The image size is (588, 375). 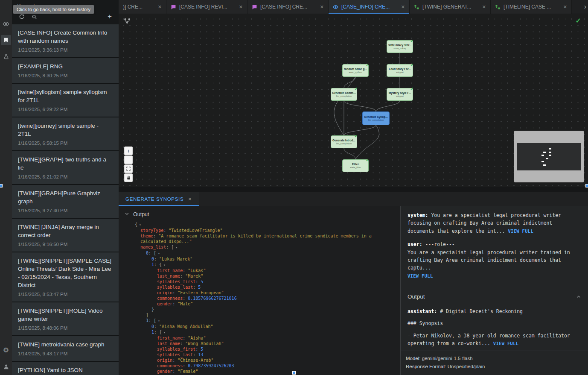 What do you see at coordinates (65, 328) in the screenshot?
I see `prompt-timestamp: 1/15/2025, 8:48:06 PM` at bounding box center [65, 328].